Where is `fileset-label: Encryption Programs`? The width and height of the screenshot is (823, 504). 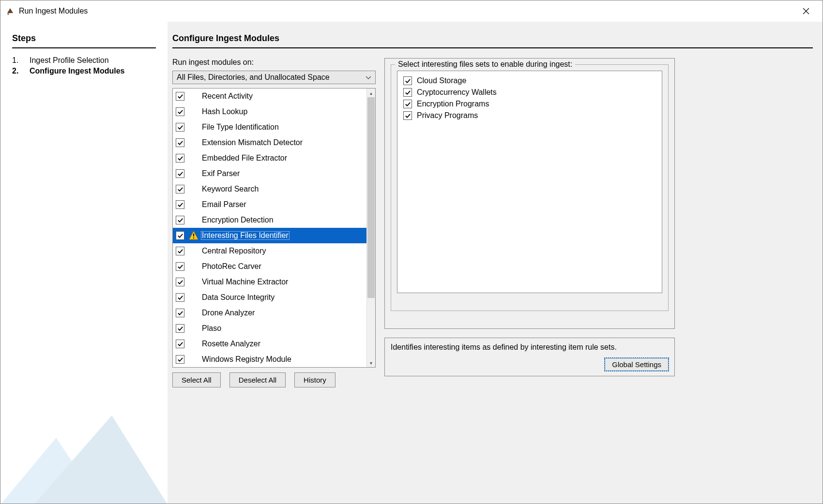 fileset-label: Encryption Programs is located at coordinates (453, 104).